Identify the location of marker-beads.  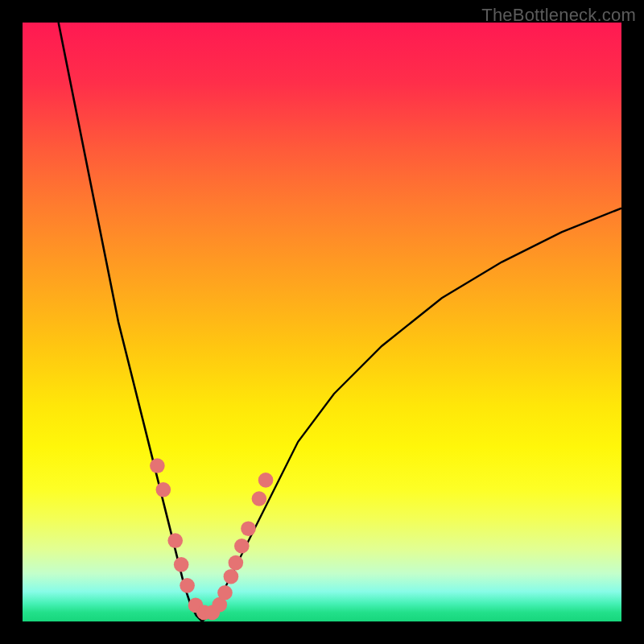
(211, 539).